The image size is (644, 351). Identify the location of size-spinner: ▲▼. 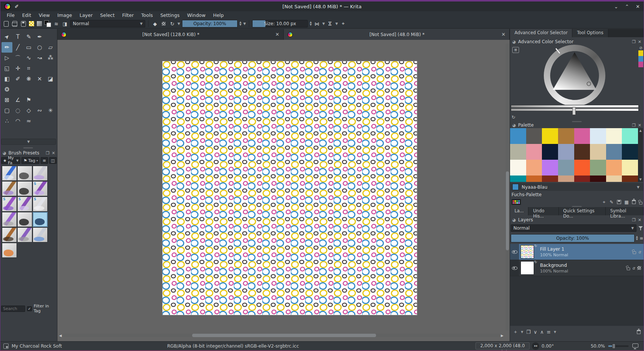
(311, 24).